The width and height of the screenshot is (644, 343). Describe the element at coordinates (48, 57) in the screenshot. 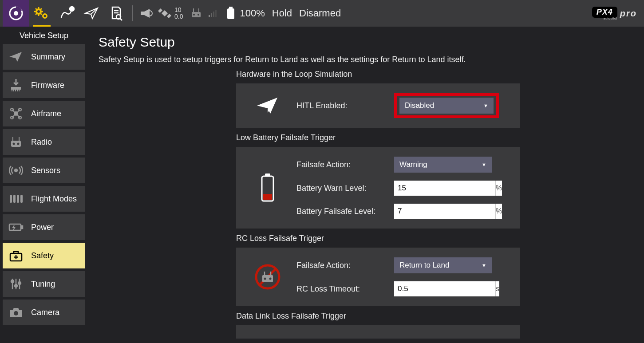

I see `sidebar-item-label: Summary` at that location.